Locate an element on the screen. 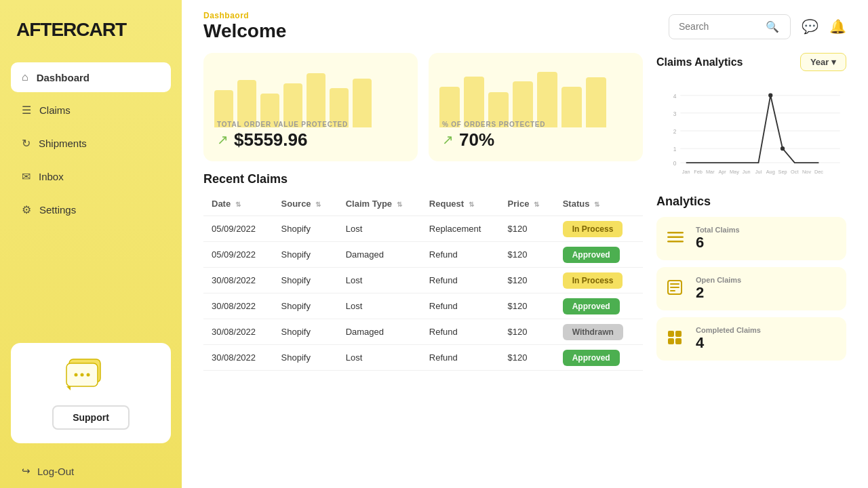 The width and height of the screenshot is (868, 488). support-card: Support is located at coordinates (91, 393).